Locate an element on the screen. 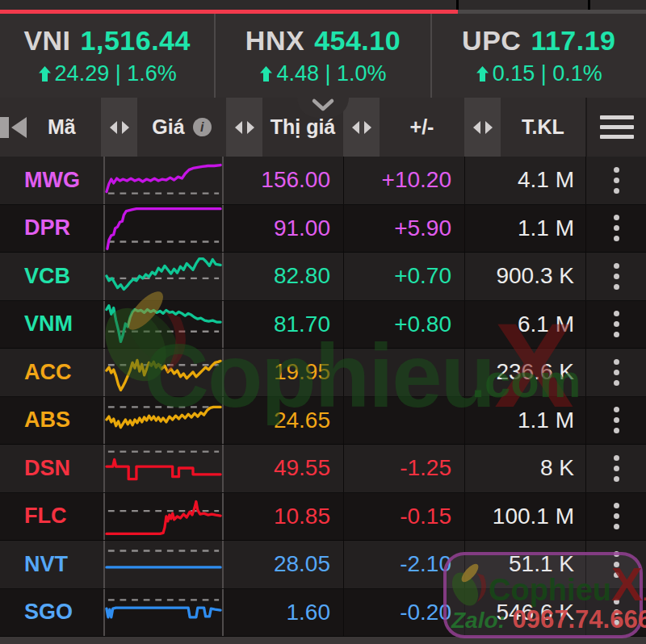  price-value: 24.65 is located at coordinates (283, 421).